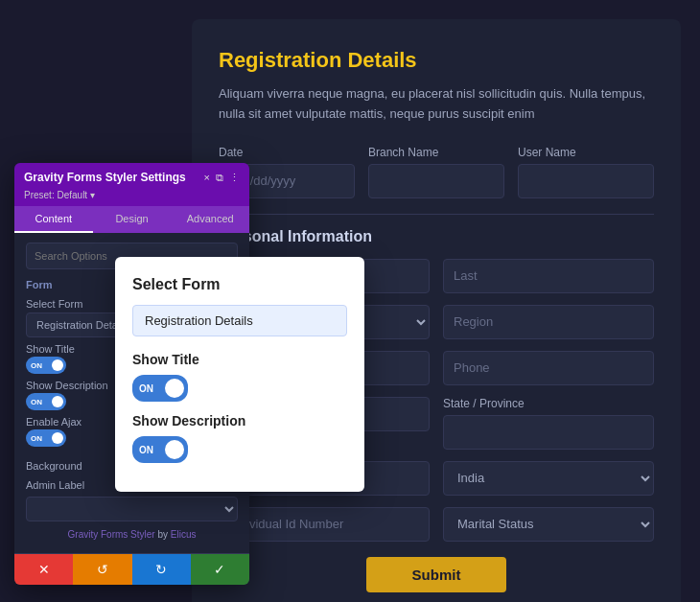 The image size is (700, 602). Describe the element at coordinates (132, 175) in the screenshot. I see `sidebar-header: Gravity Forms Styler Settings × ⧉ ⋮` at that location.